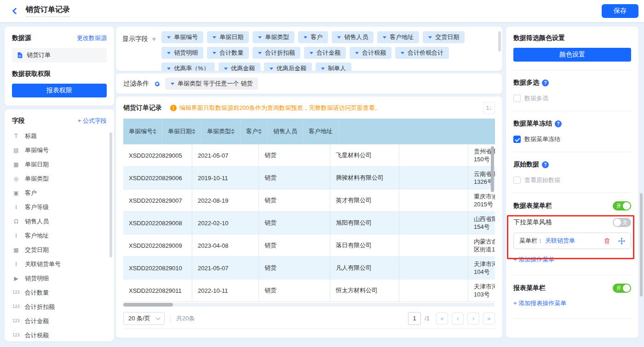 This screenshot has height=347, width=644. I want to click on table-row: XSDD20220829008 2022-02-10 销货 旭阳有限公司 山西省…, so click(309, 223).